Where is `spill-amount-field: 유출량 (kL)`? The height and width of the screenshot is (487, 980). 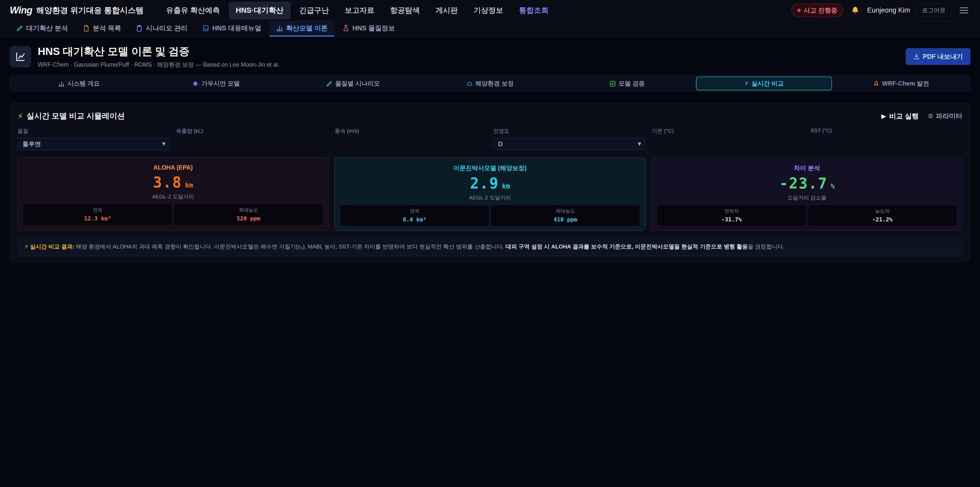 spill-amount-field: 유출량 (kL) is located at coordinates (252, 139).